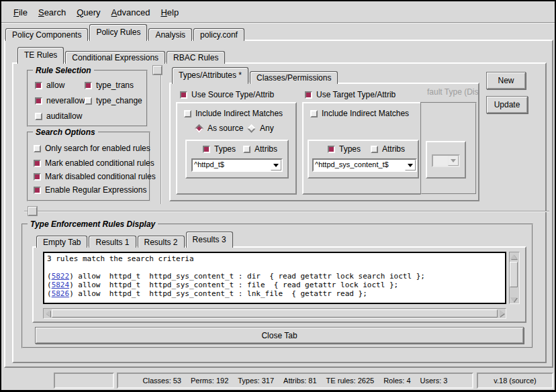 This screenshot has height=392, width=556. I want to click on checkbox-label: Include Indirect Matches, so click(365, 113).